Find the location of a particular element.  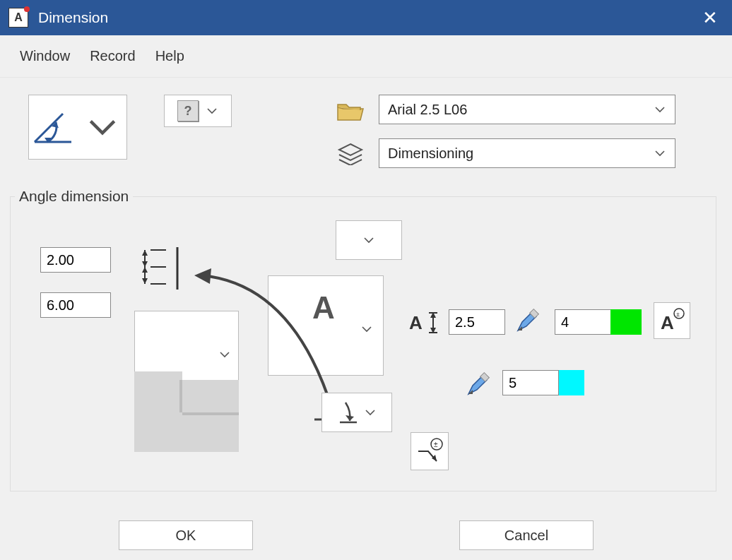

font-select-value: Arial 2.5 L06 is located at coordinates (427, 110).